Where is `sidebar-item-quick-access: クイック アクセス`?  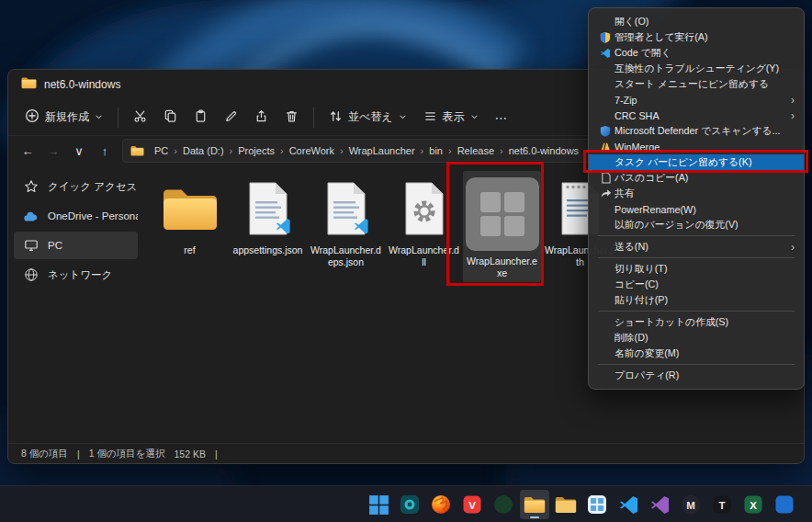 sidebar-item-quick-access: クイック アクセス is located at coordinates (75, 187).